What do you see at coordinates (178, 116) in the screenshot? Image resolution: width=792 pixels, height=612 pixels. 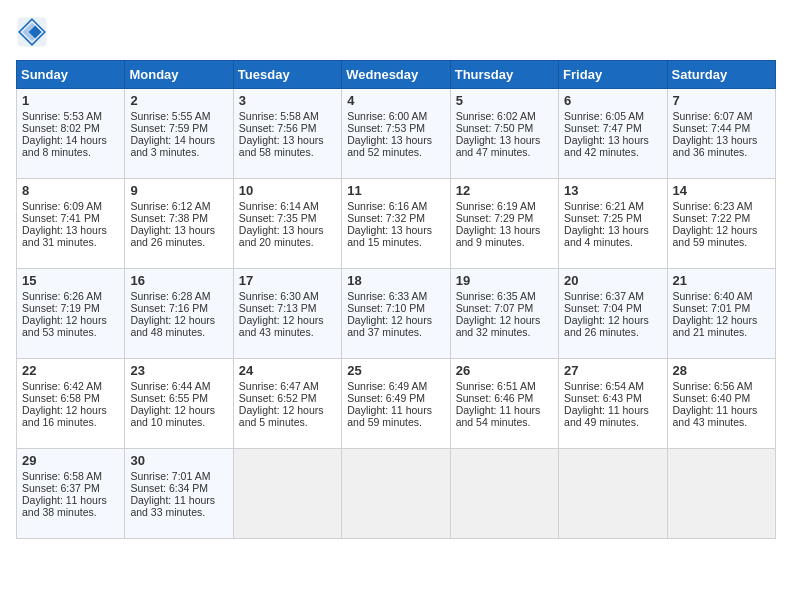 I see `day-info: Sunrise: 5:55 AM` at bounding box center [178, 116].